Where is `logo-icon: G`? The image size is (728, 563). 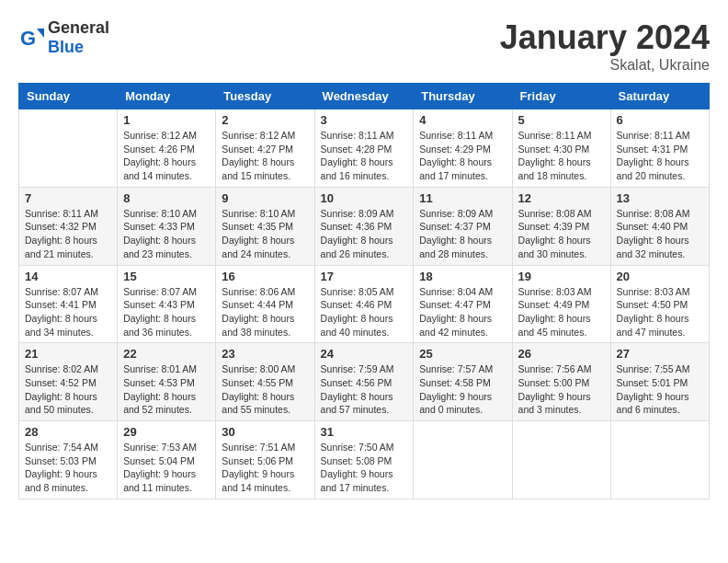 logo-icon: G is located at coordinates (31, 38).